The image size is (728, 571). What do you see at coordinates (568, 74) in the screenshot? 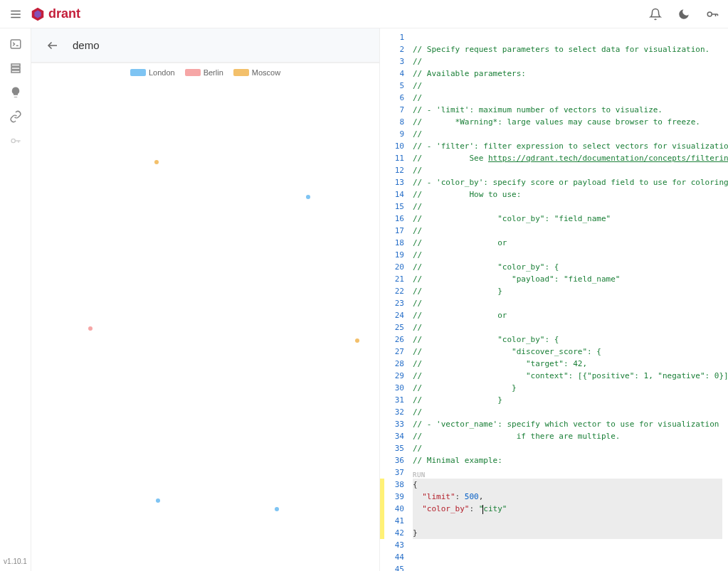
I see `code-line: // Available parameters:` at bounding box center [568, 74].